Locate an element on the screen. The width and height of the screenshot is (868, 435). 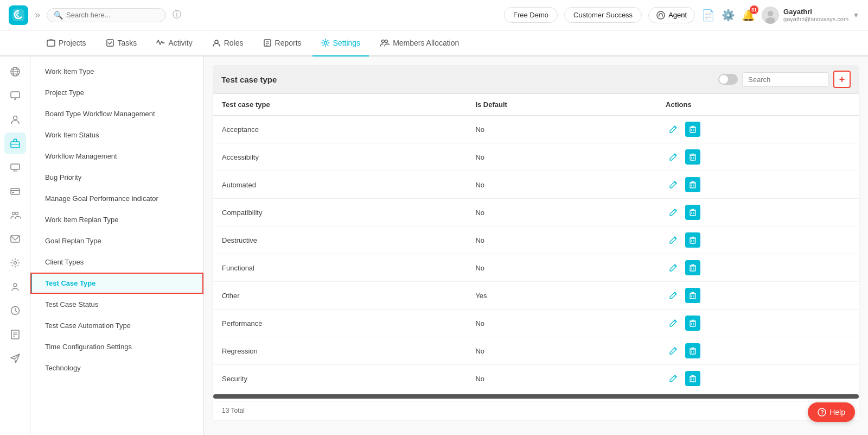
toggle-switch is located at coordinates (728, 79).